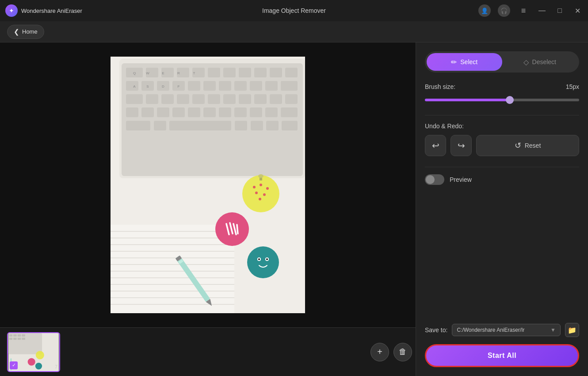 This screenshot has height=376, width=588. Describe the element at coordinates (435, 146) in the screenshot. I see `undo-button: ↩` at that location.